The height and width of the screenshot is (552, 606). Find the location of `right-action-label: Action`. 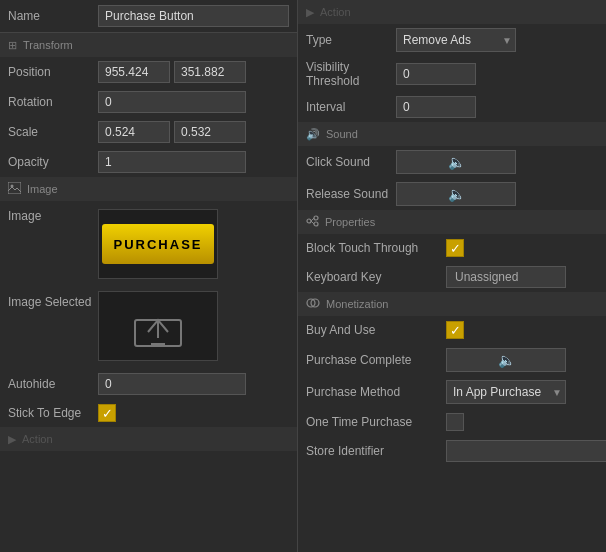

right-action-label: Action is located at coordinates (336, 12).